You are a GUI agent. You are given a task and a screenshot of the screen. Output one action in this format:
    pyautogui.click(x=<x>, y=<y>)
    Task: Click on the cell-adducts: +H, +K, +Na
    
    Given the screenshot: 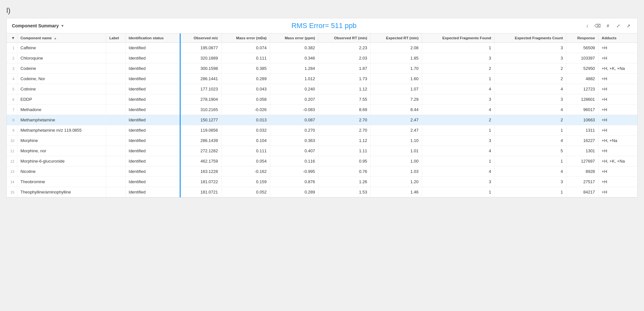 What is the action you would take?
    pyautogui.click(x=618, y=161)
    